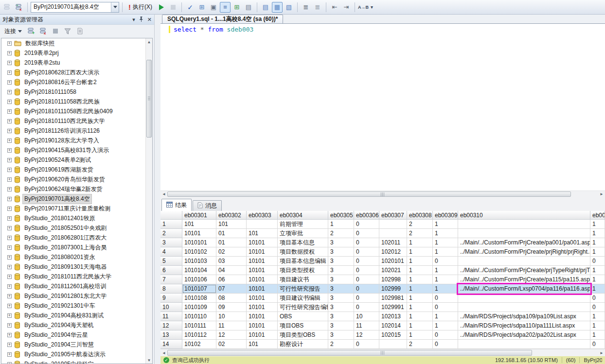  I want to click on tree-item: +ByStudio_2019012801东北大学, so click(73, 296).